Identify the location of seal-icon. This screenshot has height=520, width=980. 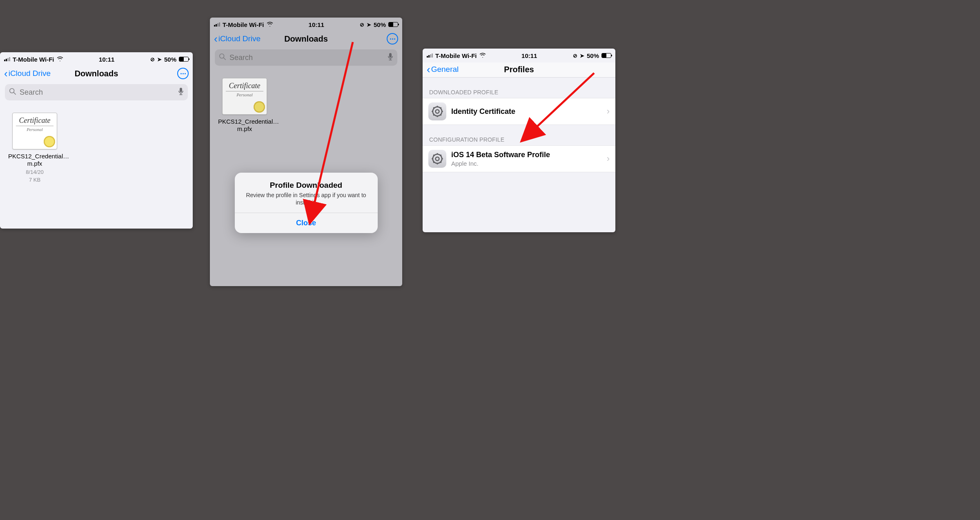
(49, 142).